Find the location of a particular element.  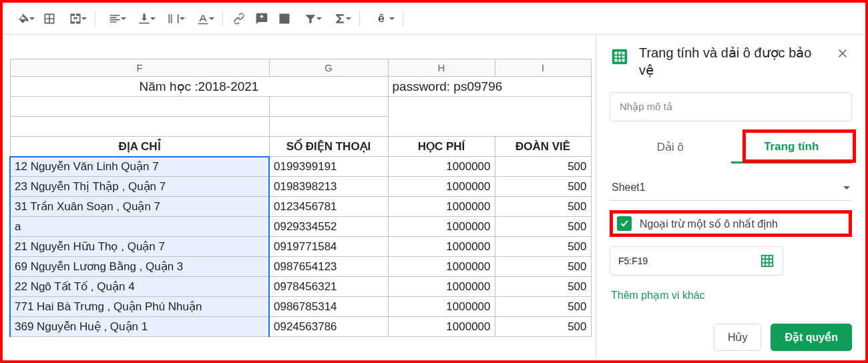

functions-button is located at coordinates (340, 19).